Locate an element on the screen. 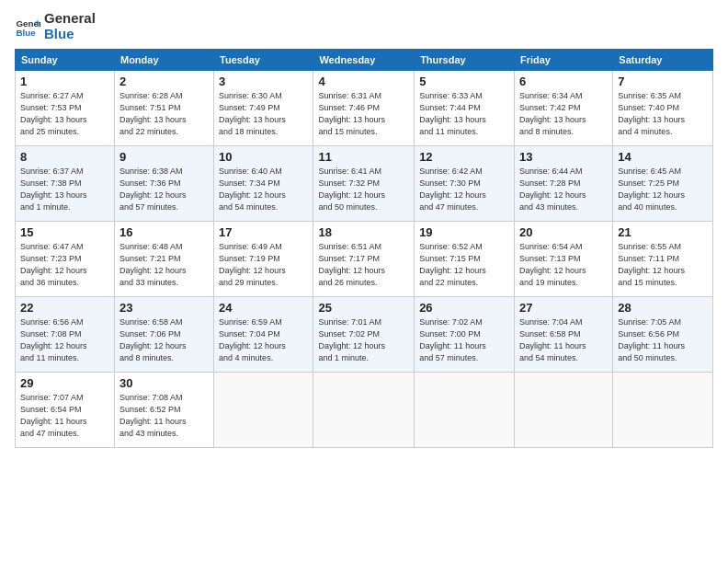 This screenshot has height=563, width=728. calendar-cell: 9Sunrise: 6:38 AM Sunset: 7:36 PM Daylig… is located at coordinates (164, 184).